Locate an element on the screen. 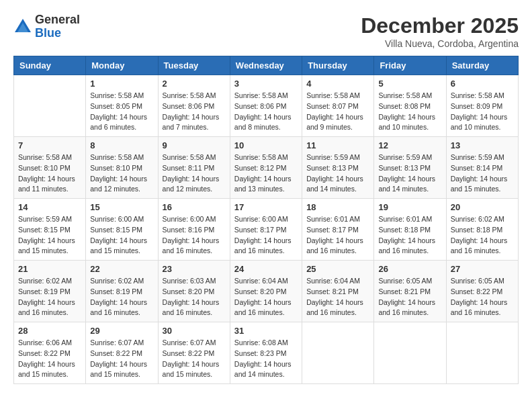 The width and height of the screenshot is (532, 411). day-number: 23 is located at coordinates (194, 269).